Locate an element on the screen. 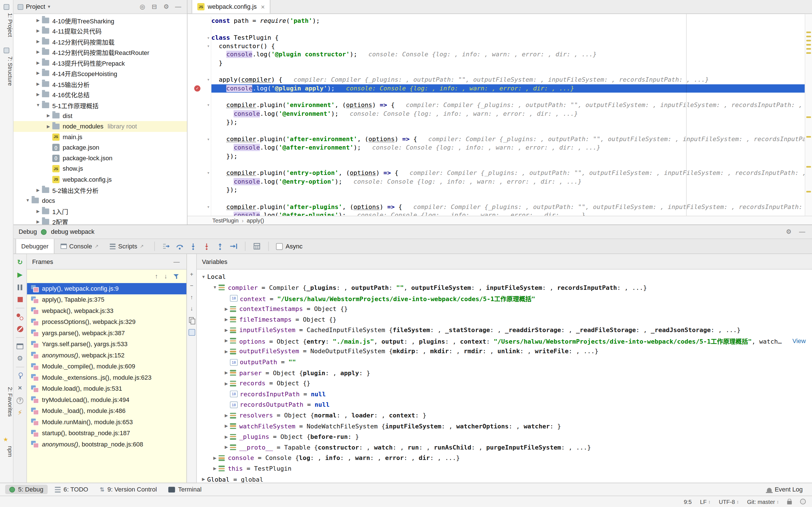  quick-evaluate-icon: ⚡ is located at coordinates (20, 413).